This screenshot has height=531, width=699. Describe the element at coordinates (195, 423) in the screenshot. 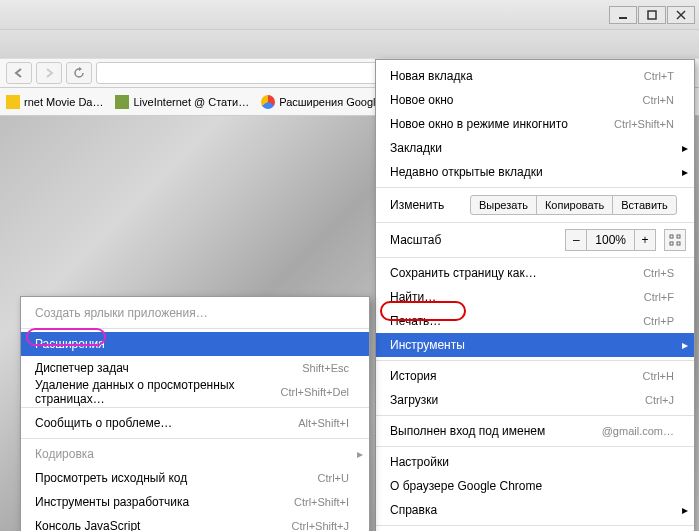

I see `submenu-report-issue: Сообщить о проблеме…Alt+Shift+I` at that location.